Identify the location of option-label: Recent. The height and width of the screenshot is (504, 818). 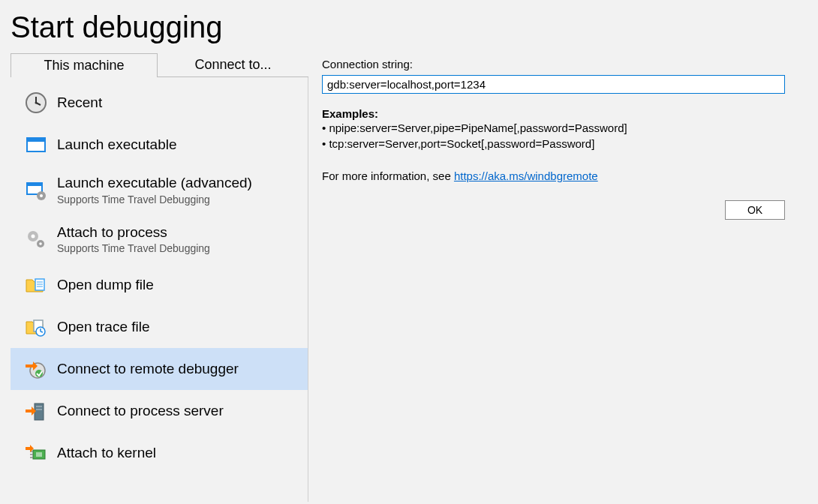
(80, 104).